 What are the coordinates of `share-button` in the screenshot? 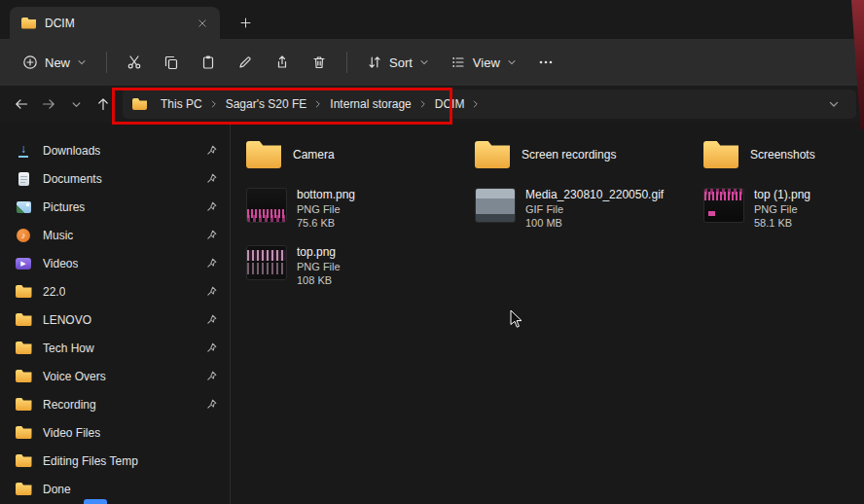 It's located at (282, 62).